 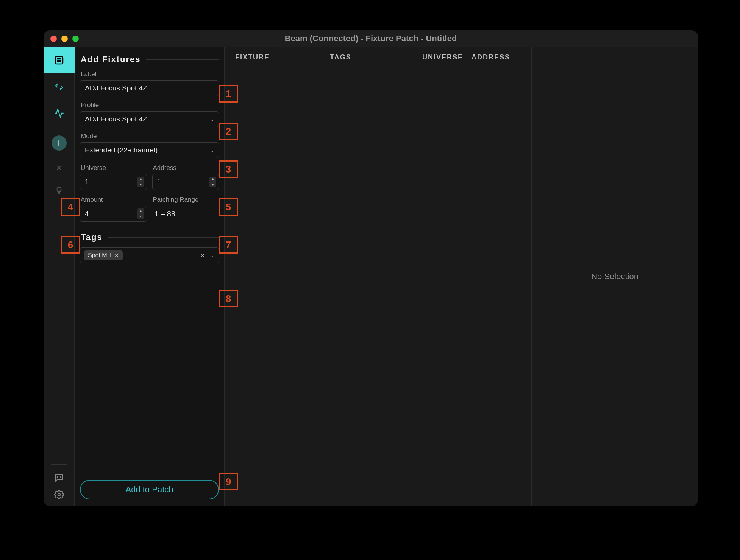 What do you see at coordinates (150, 59) in the screenshot?
I see `panel-heading: Add Fixtures` at bounding box center [150, 59].